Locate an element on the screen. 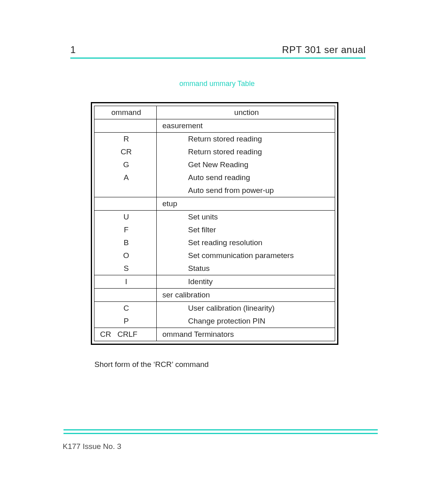 Image resolution: width=434 pixels, height=504 pixels. row-R: R Return stored reading is located at coordinates (215, 139).